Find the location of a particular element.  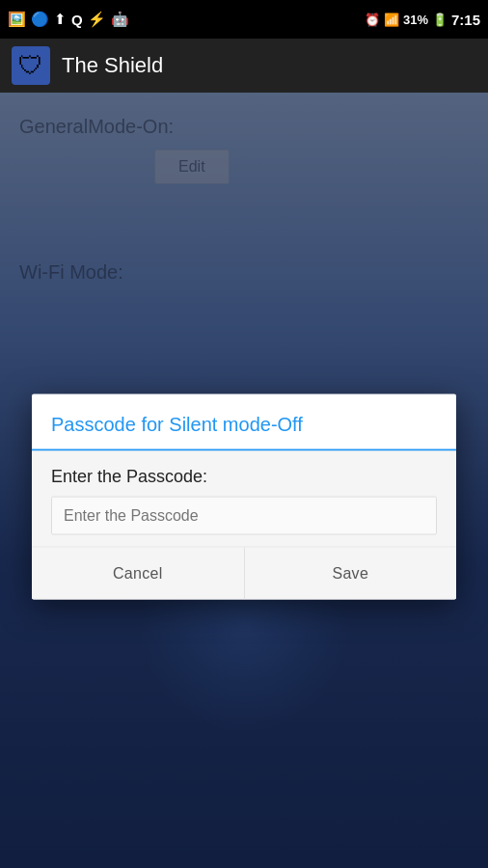

status-bar: 🖼️ 🔵 ⬆ Q ⚡ 🤖 ⏰ 📶 31% 🔋 7:15 is located at coordinates (244, 19).